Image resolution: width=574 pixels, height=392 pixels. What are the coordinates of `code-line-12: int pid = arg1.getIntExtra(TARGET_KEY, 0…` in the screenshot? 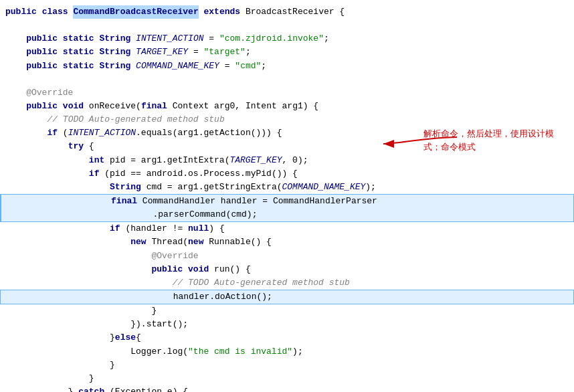 It's located at (287, 161).